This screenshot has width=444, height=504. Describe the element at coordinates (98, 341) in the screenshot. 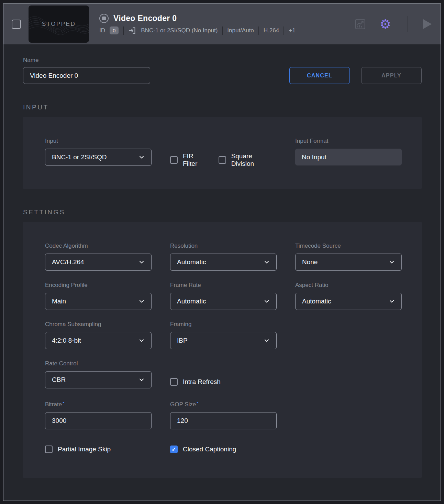

I see `chroma-subsampling-select: 4:2:0 8-bit` at that location.